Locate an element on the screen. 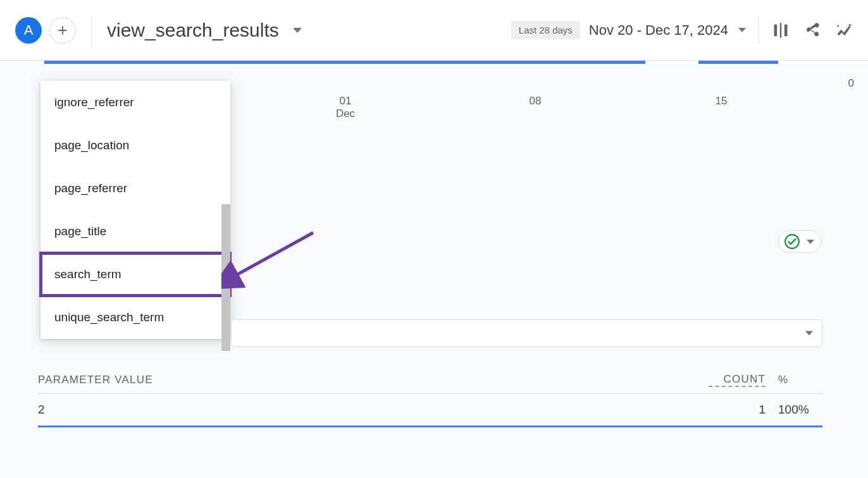  dropdown-item-page-referrer: page_referrer is located at coordinates (135, 188).